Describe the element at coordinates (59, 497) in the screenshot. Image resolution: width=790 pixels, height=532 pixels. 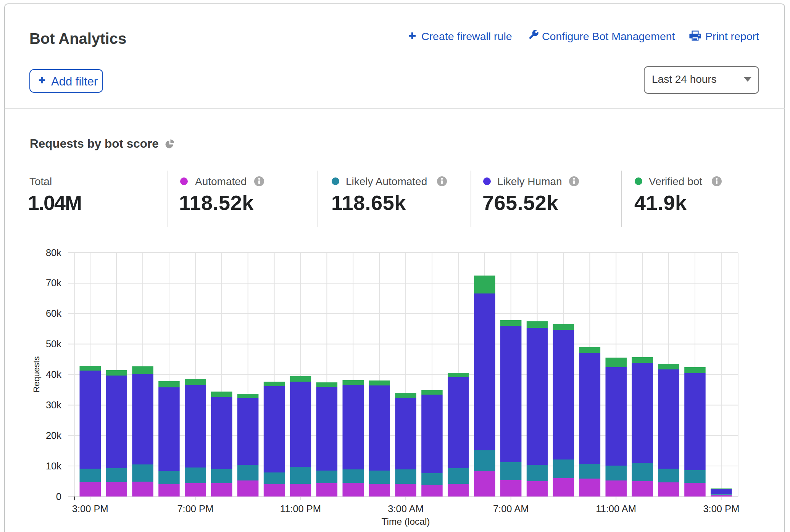
I see `svg-text: 0` at that location.